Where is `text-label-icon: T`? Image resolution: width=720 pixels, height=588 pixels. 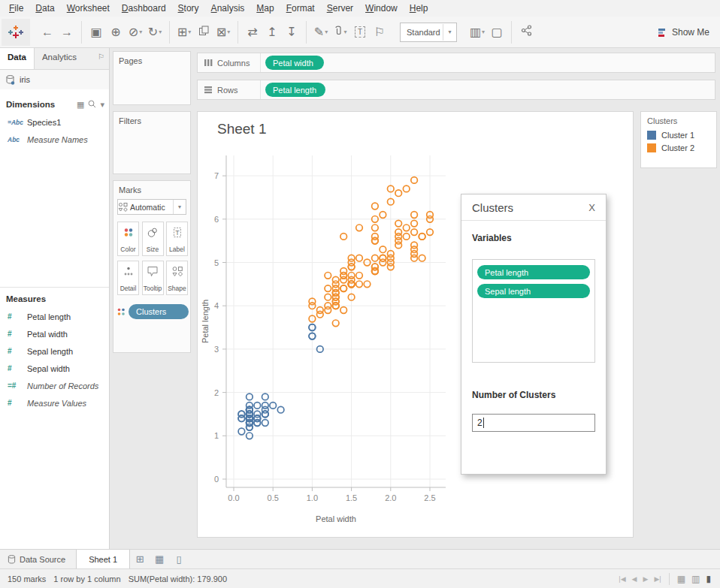 text-label-icon: T is located at coordinates (360, 32).